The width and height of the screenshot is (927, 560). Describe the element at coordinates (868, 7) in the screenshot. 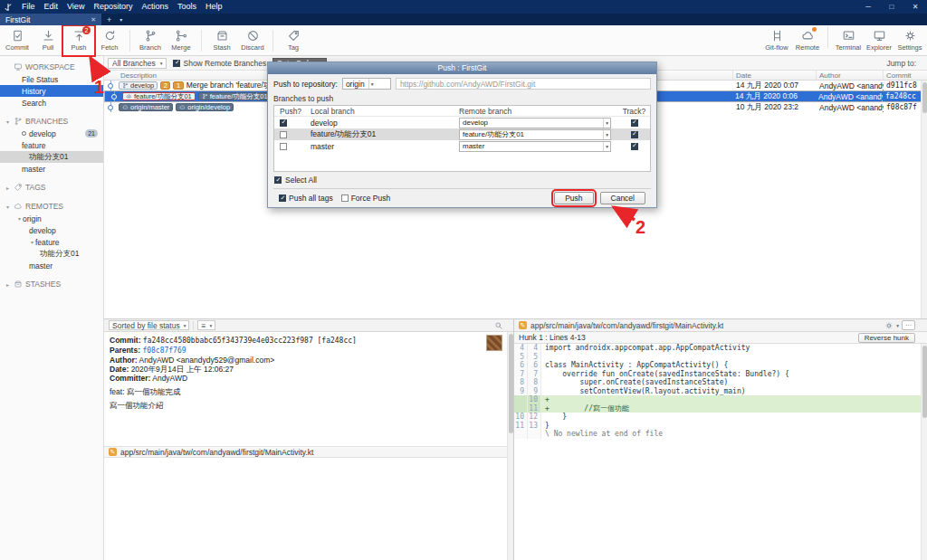

I see `minimize-button: ─` at that location.